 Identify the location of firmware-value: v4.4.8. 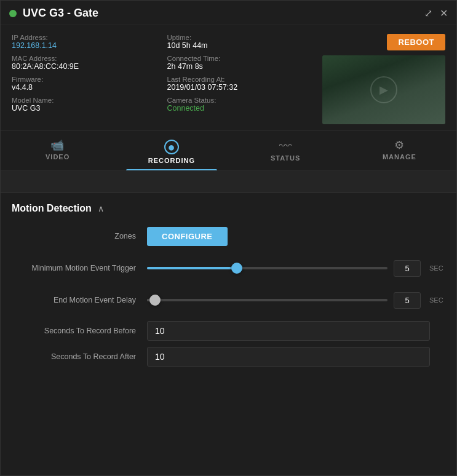
(90, 87).